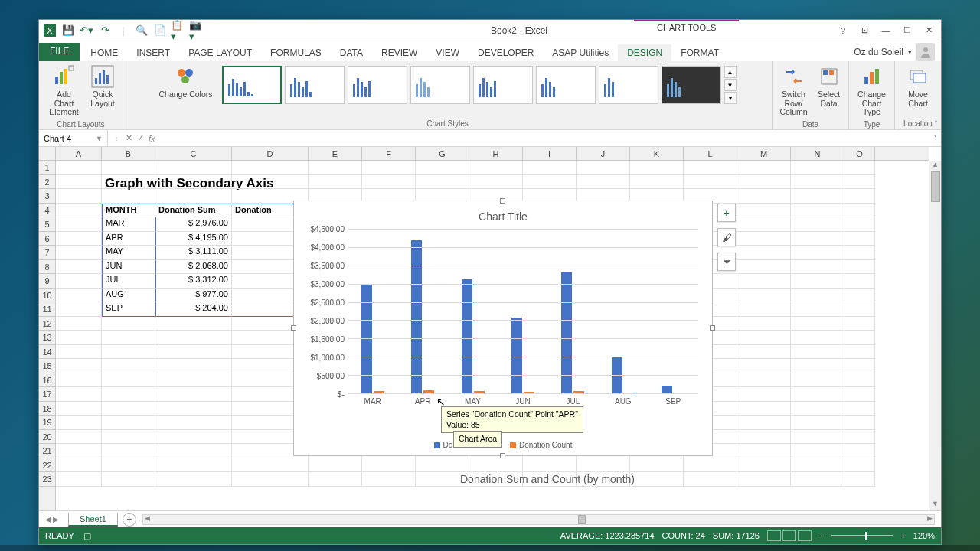 The height and width of the screenshot is (551, 980). I want to click on ribbon-options-icon: ⊡, so click(864, 31).